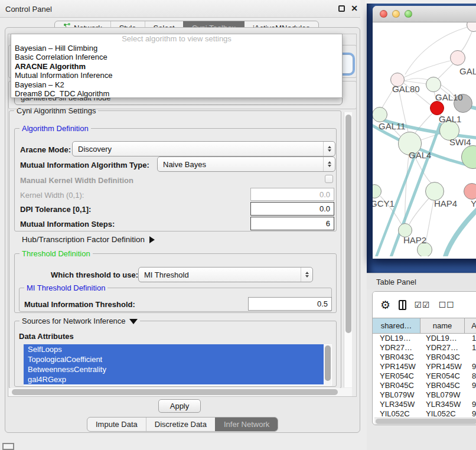 The image size is (476, 450). What do you see at coordinates (385, 305) in the screenshot?
I see `gear-icon: ⚙` at bounding box center [385, 305].